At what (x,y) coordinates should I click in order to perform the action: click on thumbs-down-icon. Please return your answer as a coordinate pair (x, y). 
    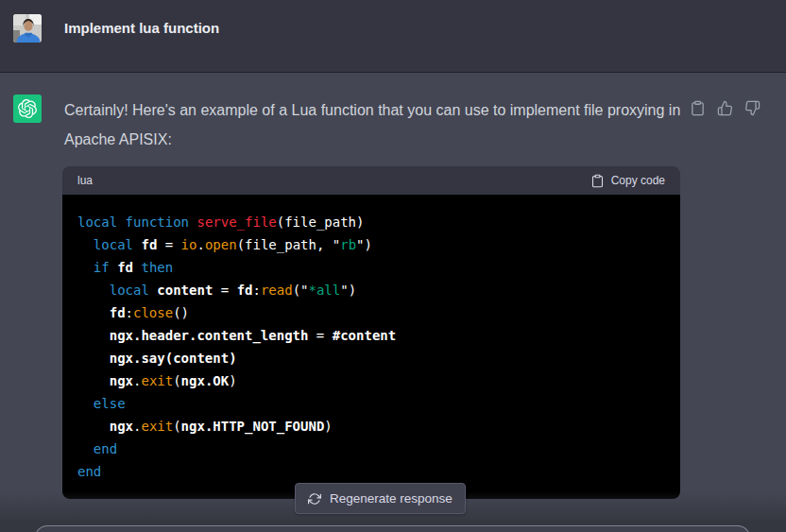
    Looking at the image, I should click on (752, 108).